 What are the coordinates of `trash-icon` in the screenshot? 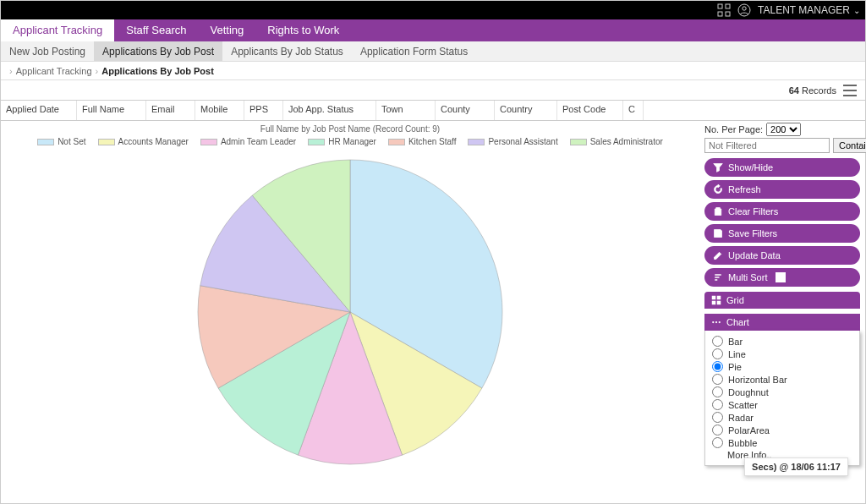 It's located at (718, 211).